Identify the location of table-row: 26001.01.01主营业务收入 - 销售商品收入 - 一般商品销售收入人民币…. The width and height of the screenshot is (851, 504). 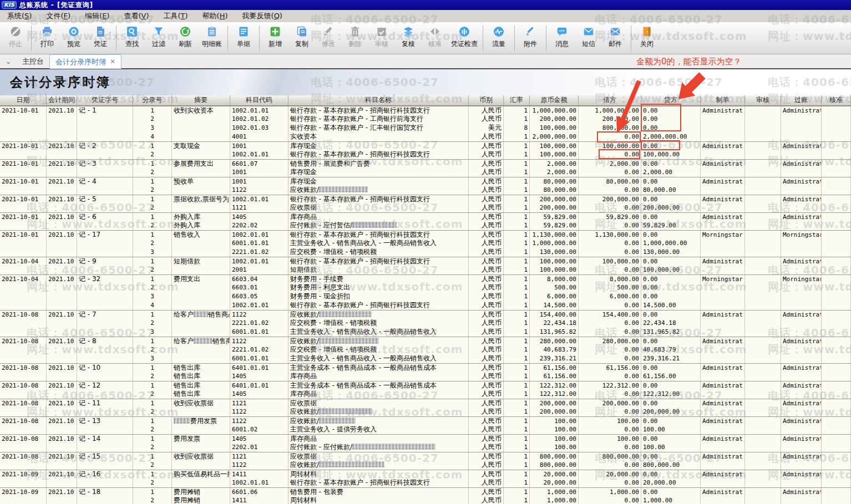
(426, 243).